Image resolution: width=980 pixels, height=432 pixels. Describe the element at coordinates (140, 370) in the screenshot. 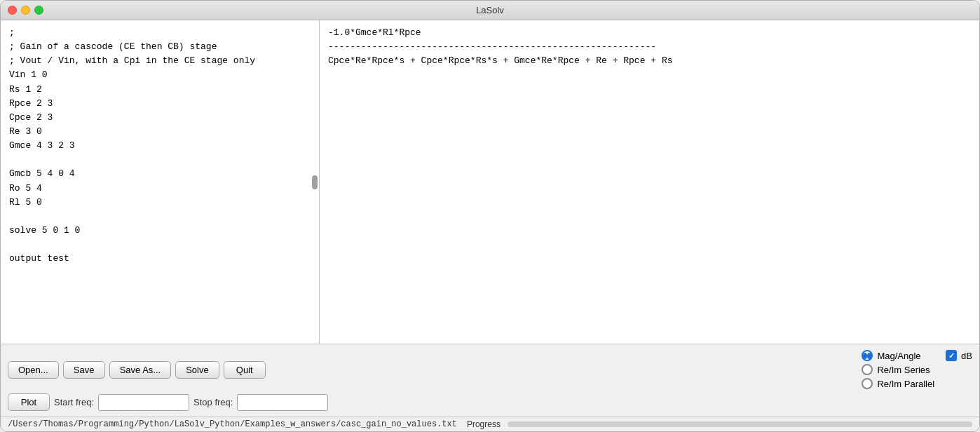

I see `save-as-button: Save As...` at that location.